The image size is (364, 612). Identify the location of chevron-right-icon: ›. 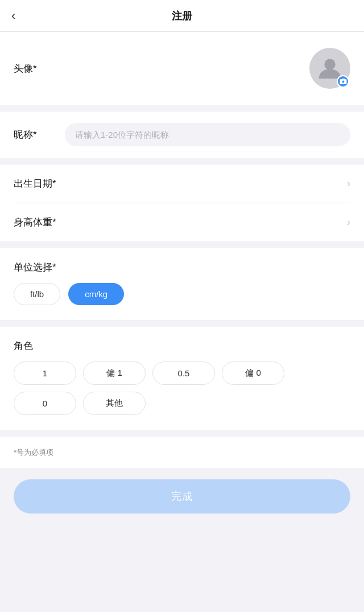
(349, 183).